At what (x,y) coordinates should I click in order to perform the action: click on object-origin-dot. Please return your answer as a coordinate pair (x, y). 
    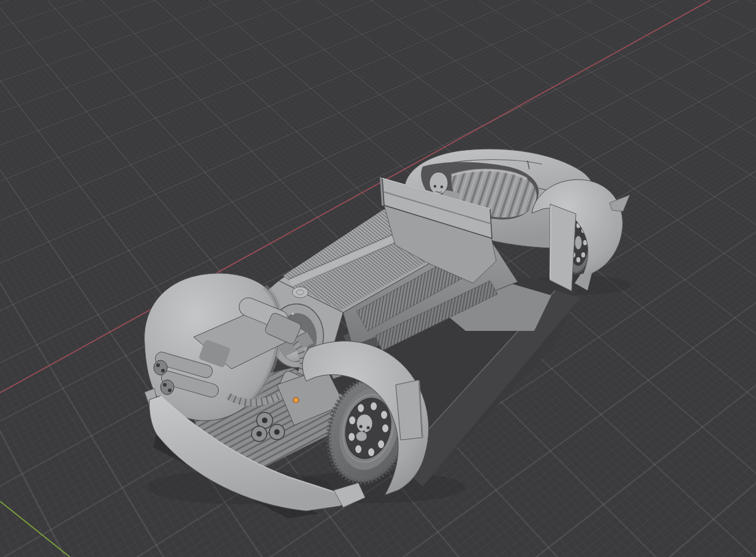
    Looking at the image, I should click on (297, 401).